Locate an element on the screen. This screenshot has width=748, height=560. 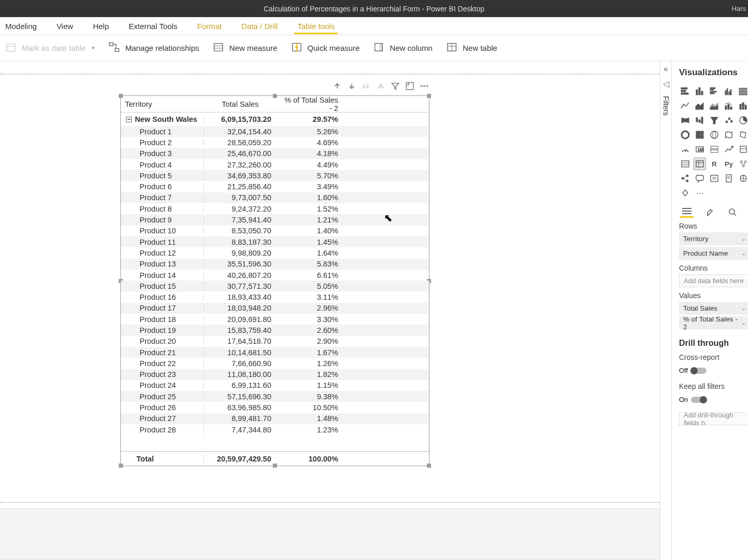
focus-mode-icon is located at coordinates (410, 86).